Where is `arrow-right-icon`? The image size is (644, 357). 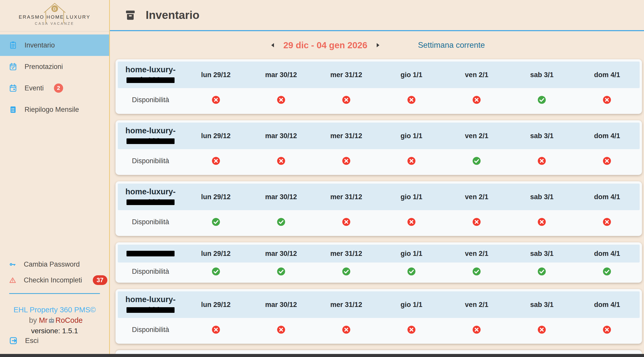
arrow-right-icon is located at coordinates (378, 45).